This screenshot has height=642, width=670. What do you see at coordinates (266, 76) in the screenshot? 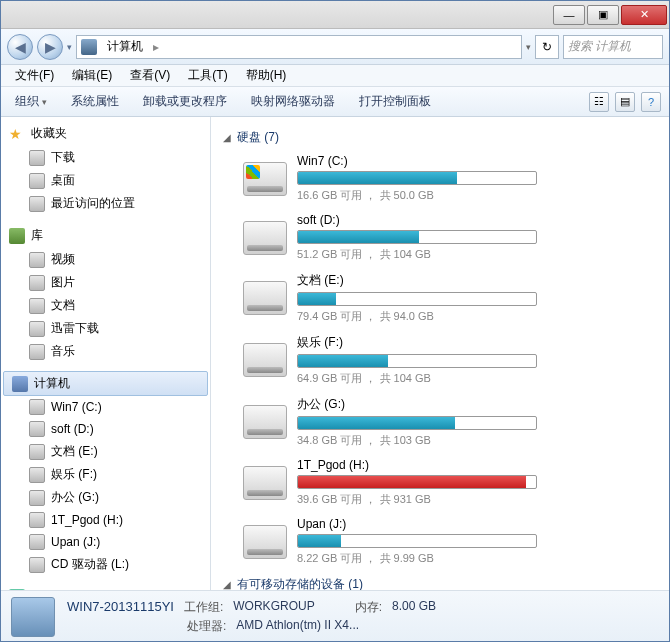
I see `menu-help: 帮助(H)` at bounding box center [266, 76].